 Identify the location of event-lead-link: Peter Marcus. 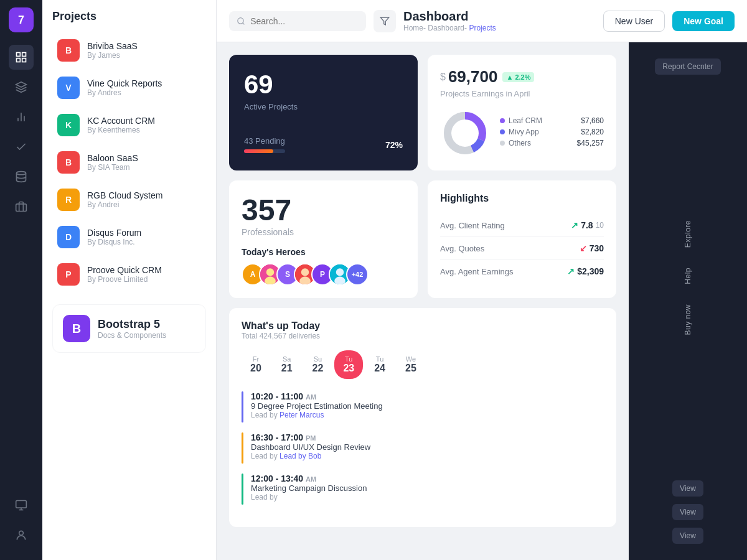
(301, 415).